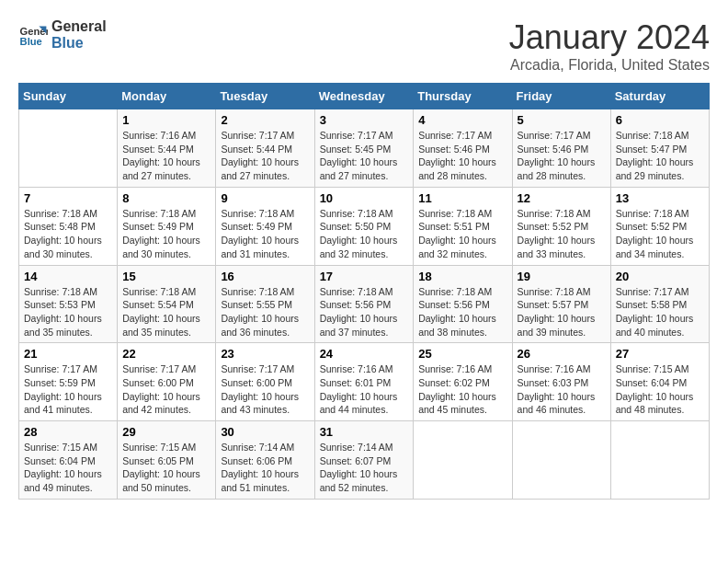  What do you see at coordinates (265, 149) in the screenshot?
I see `calendar-cell: 2Sunrise: 7:17 AMSunset: 5:44 PMDaylight…` at bounding box center [265, 149].